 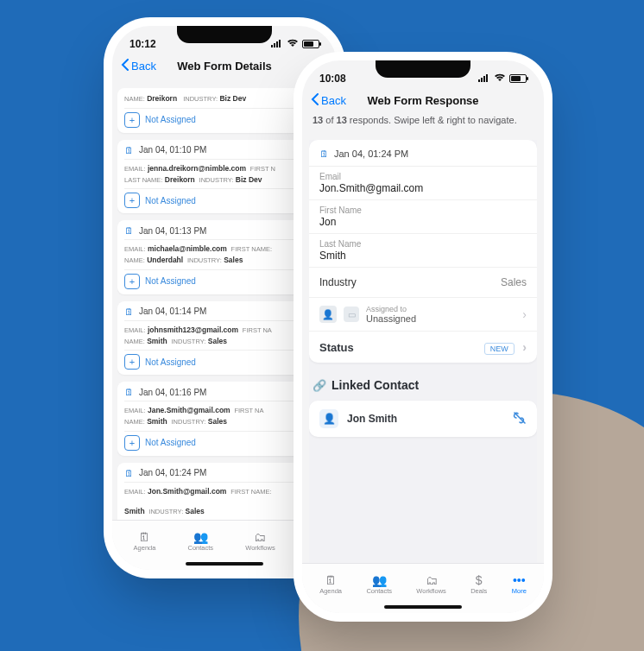 I want to click on meta-last-key: NAME:, so click(x=135, y=342).